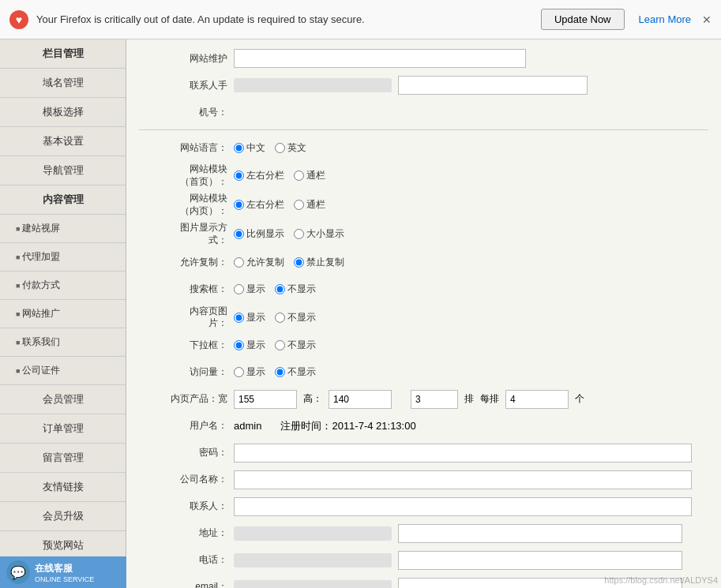 The image size is (721, 588). I want to click on product-row: 内页产品：宽 高： 排 每排 个, so click(423, 399).